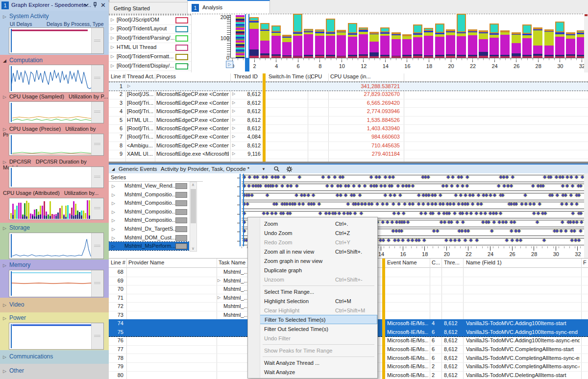  What do you see at coordinates (313, 261) in the screenshot?
I see `menu-item-zoom-graph-new-view: Zoom graph in new view` at bounding box center [313, 261].